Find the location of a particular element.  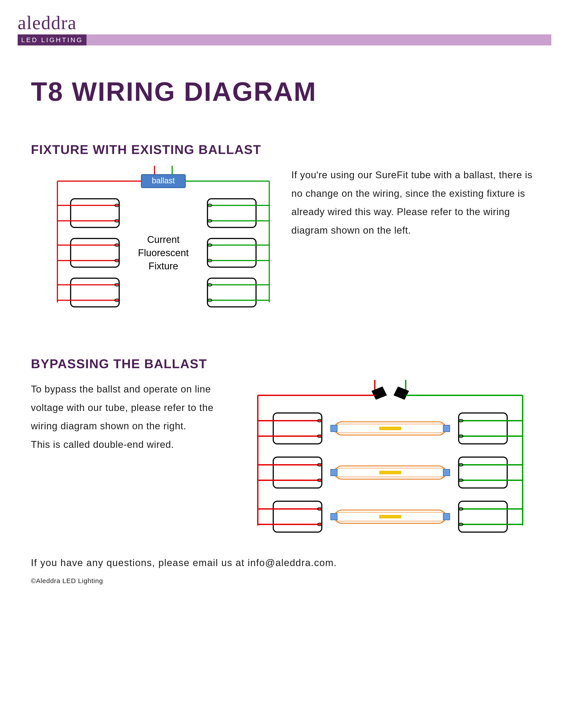

socket-right-group is located at coordinates (238, 253).